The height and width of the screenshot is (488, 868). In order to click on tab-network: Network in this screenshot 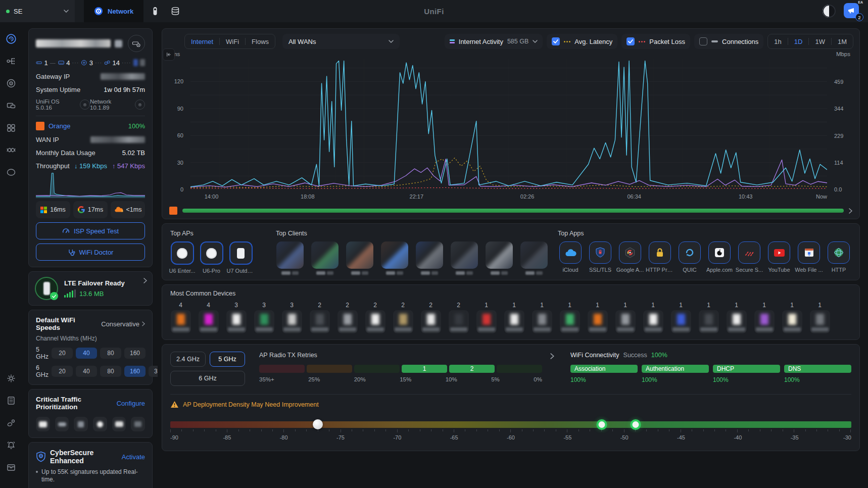, I will do `click(114, 11)`.